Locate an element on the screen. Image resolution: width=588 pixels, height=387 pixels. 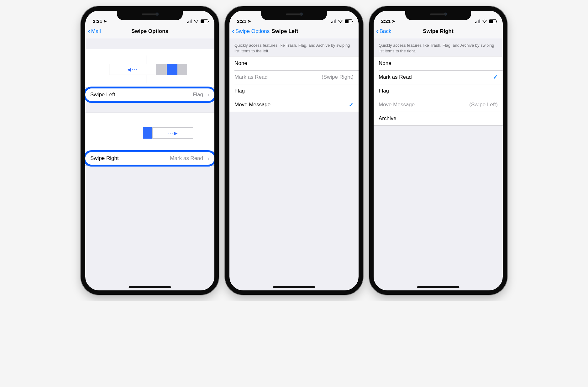
page-title: Swipe Left is located at coordinates (285, 31).